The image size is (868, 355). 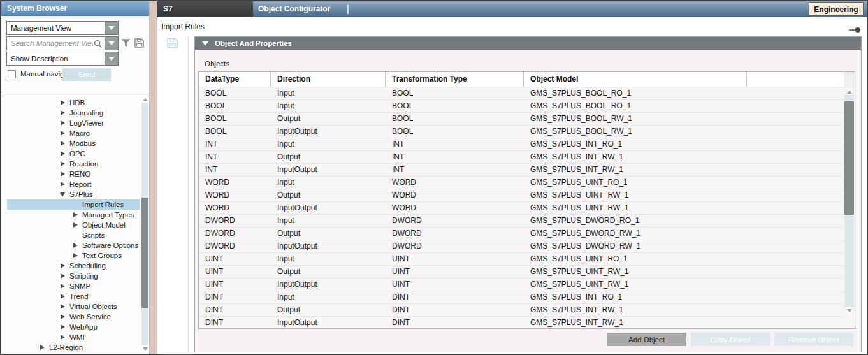 I want to click on table-row: WORDInputOutputWORDGMS_S7PLUS_UINT_RW_1, so click(x=521, y=208).